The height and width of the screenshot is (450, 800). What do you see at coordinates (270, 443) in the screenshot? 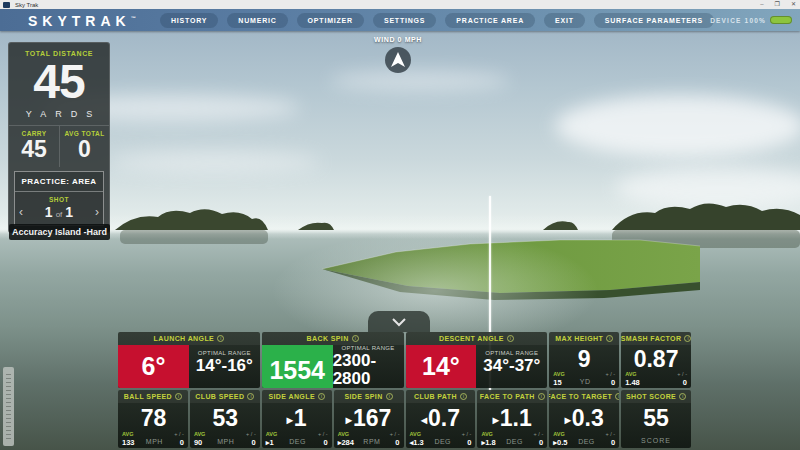
I see `avg-value: ▸1` at bounding box center [270, 443].